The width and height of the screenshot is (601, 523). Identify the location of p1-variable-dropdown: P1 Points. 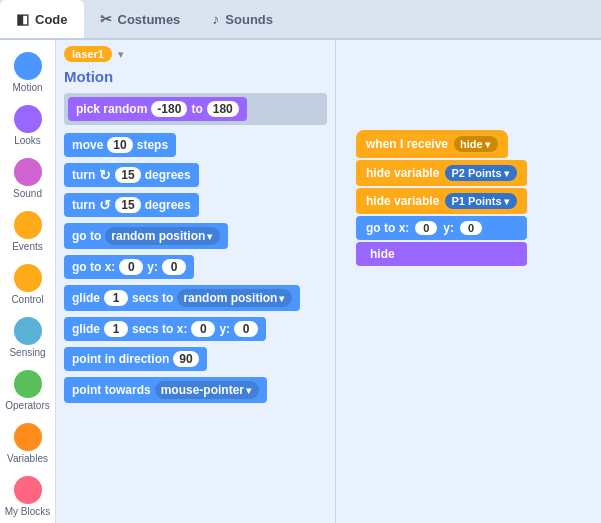
(480, 201).